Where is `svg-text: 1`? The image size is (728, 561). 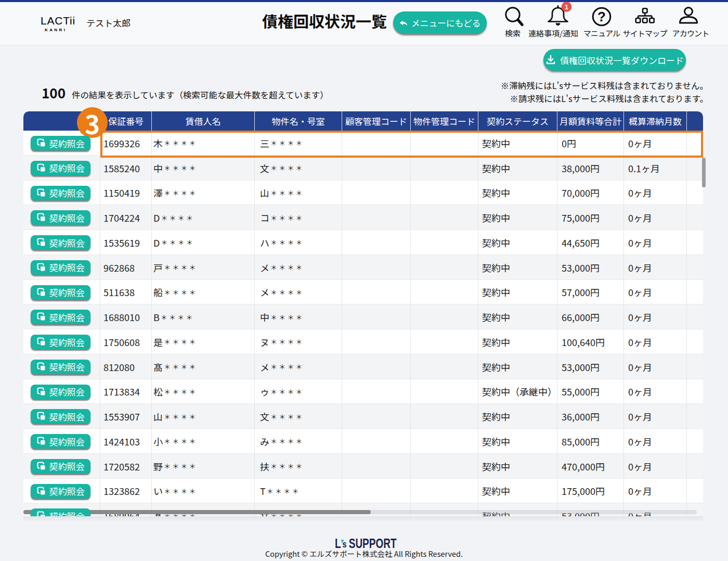 svg-text: 1 is located at coordinates (567, 7).